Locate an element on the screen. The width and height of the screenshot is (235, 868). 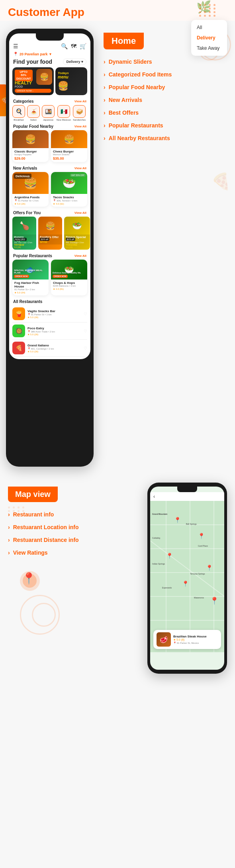
popular-restaurants-view-all: View All is located at coordinates (80, 256).